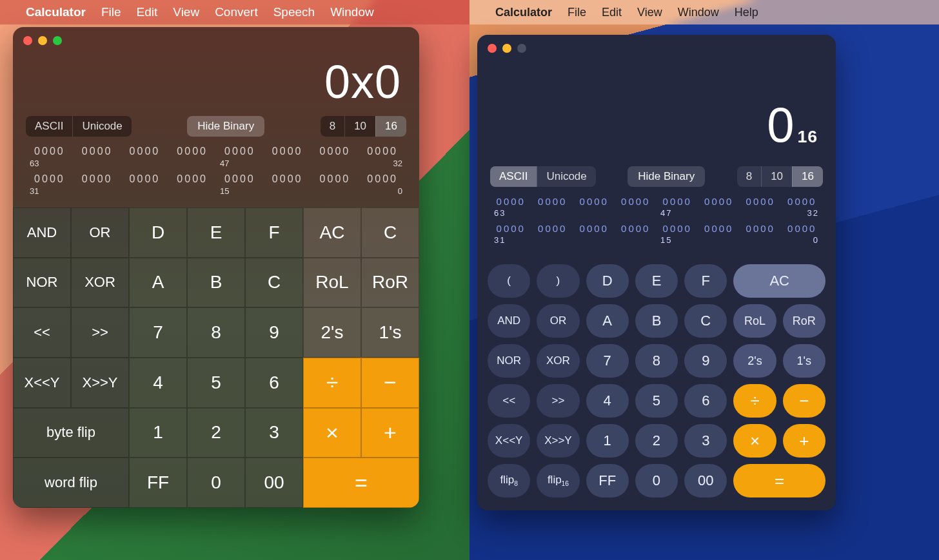 The height and width of the screenshot is (560, 939). I want to click on menu-file: File, so click(577, 13).